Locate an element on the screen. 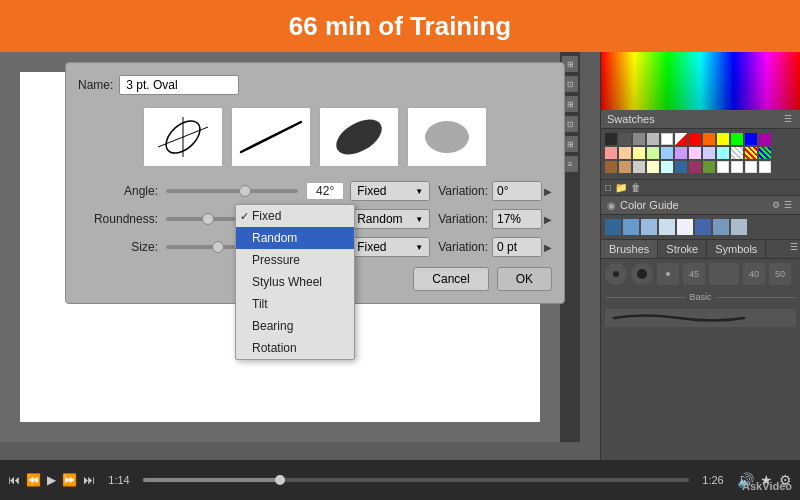 This screenshot has width=800, height=500. color-guide-menu-btn: ☰ is located at coordinates (788, 205).